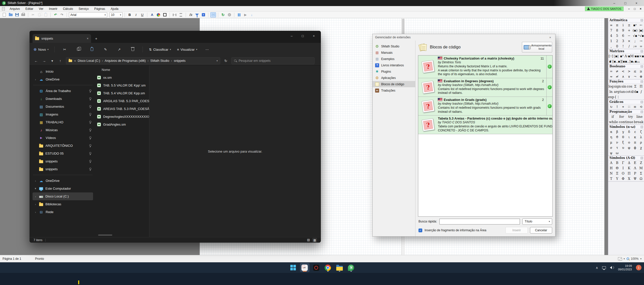  I want to click on palette-button: ρ, so click(641, 142).